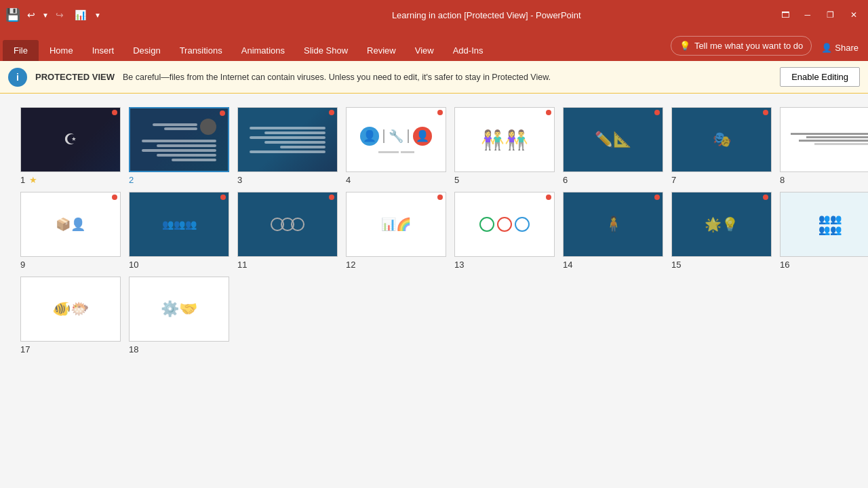 The width and height of the screenshot is (868, 488). What do you see at coordinates (288, 230) in the screenshot?
I see `list-item: 11` at bounding box center [288, 230].